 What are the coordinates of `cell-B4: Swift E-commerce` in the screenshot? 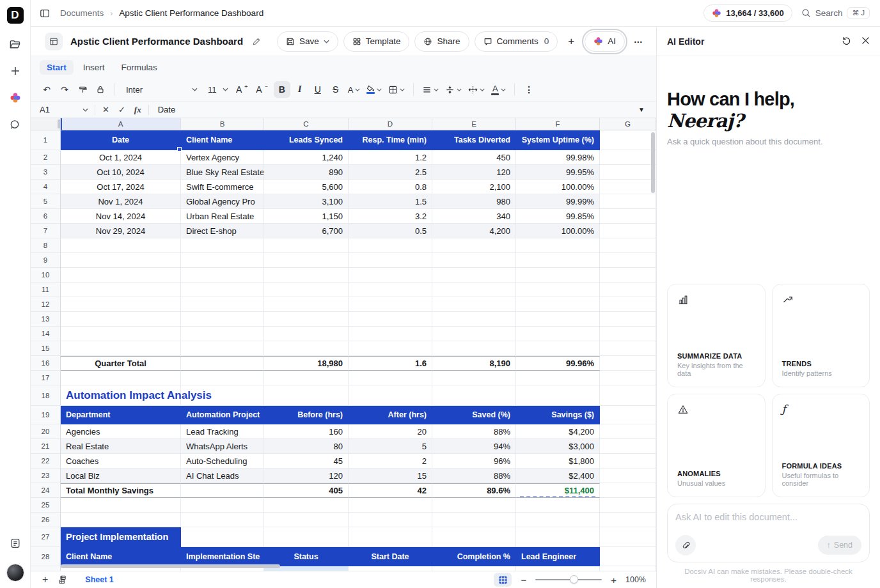 It's located at (223, 187).